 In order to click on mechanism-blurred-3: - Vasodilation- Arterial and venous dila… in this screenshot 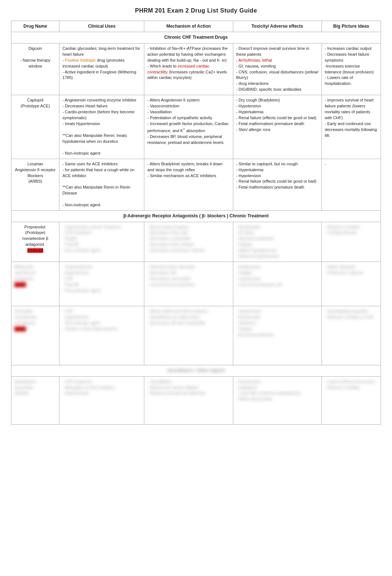, I will do `click(189, 400)`.